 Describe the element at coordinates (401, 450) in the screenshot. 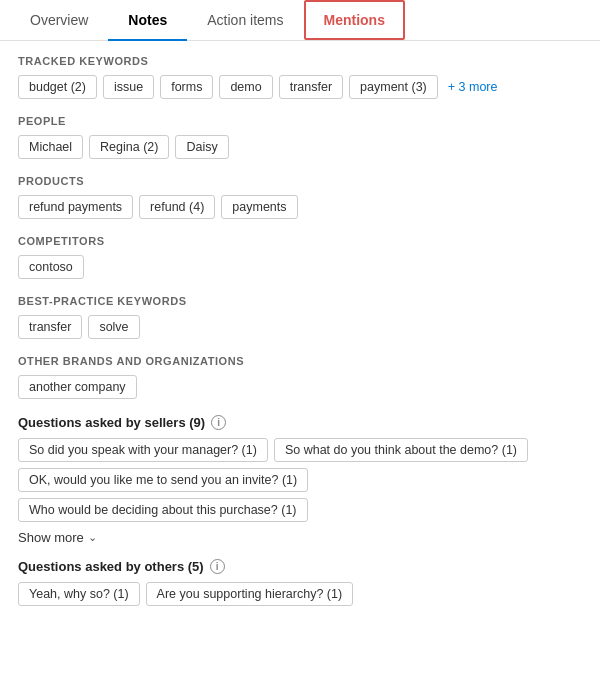

I see `tag-q-seller-2: So what do you think about the demo? (1)` at that location.